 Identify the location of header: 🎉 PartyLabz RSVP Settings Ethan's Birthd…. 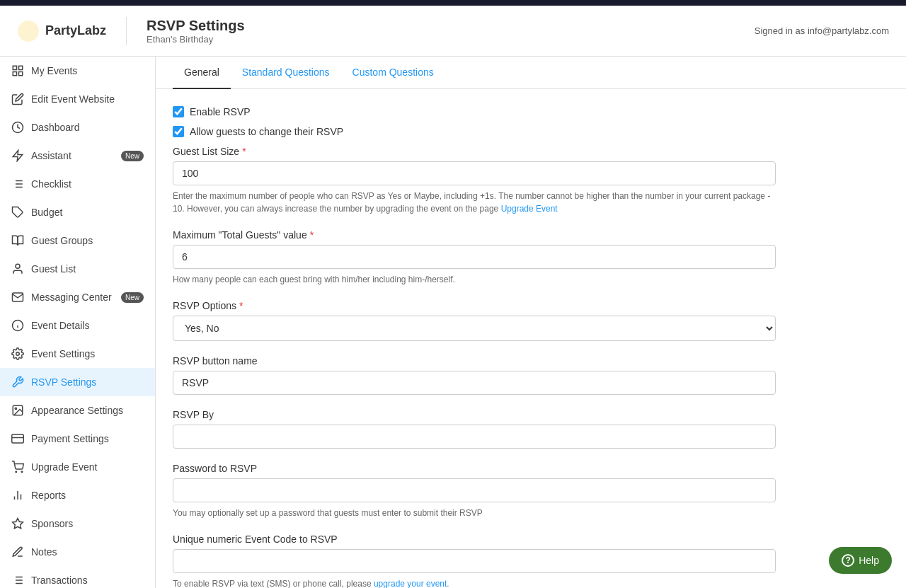
(453, 31).